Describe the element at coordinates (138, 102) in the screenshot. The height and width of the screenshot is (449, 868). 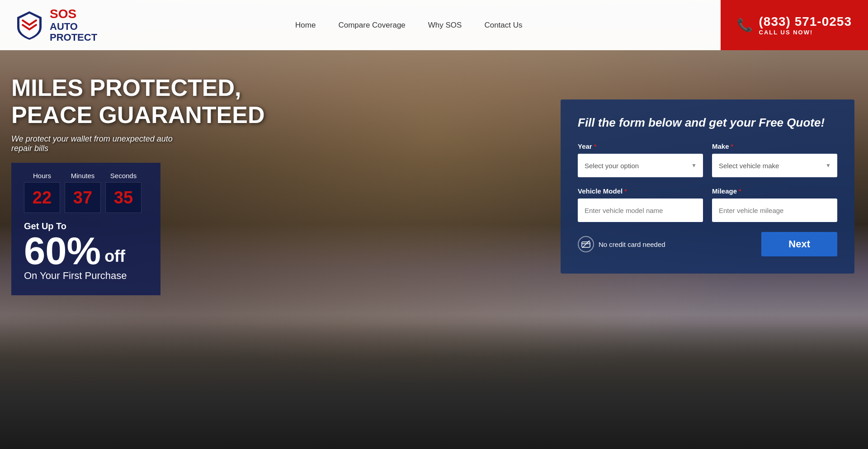
I see `hero-title: MILES PROTECTED, PEACE GUARANTEED` at that location.